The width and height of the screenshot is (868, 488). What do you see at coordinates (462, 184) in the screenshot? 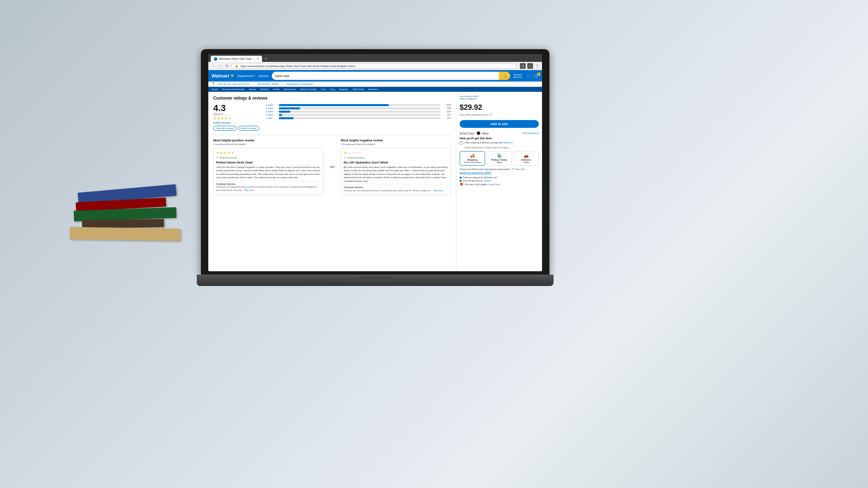
I see `gift-icon: 🎁` at bounding box center [462, 184].